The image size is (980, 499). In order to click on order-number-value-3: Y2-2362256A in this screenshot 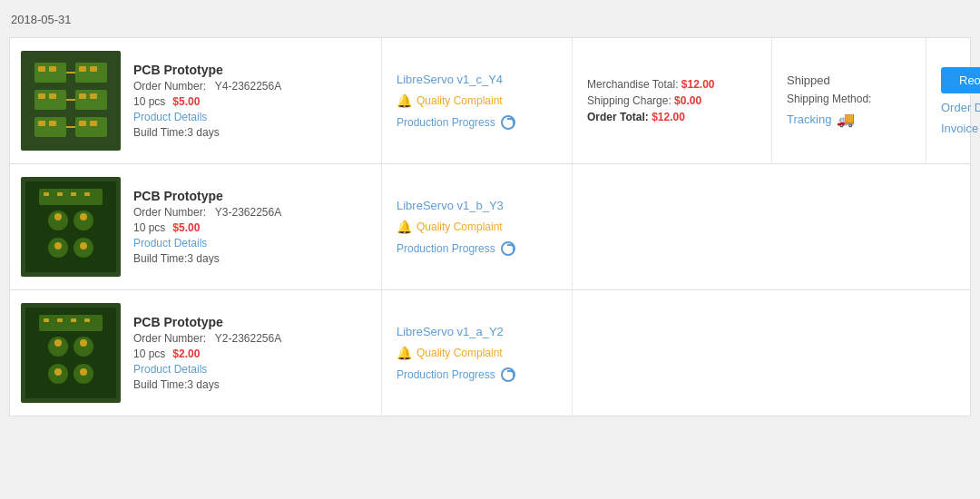, I will do `click(249, 338)`.